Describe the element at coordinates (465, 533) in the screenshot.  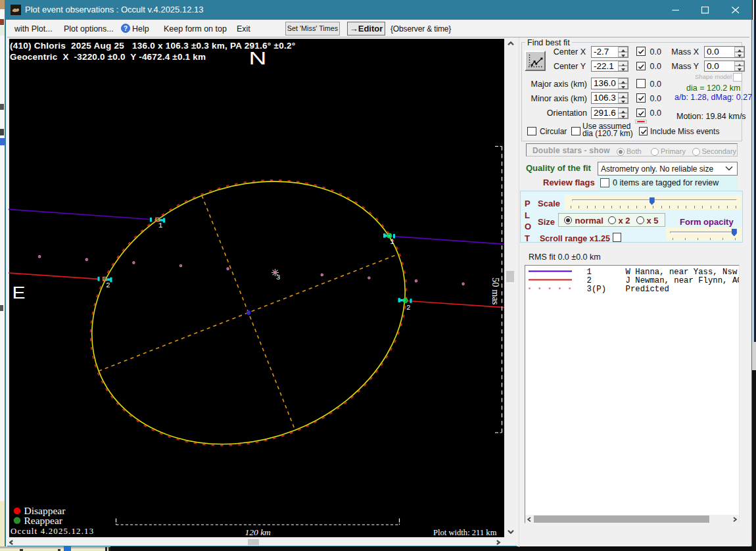
I see `svg-text: Plot width: 211 km` at that location.